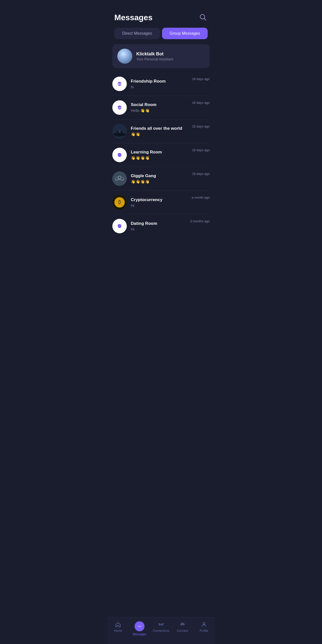 The image size is (322, 644). I want to click on connect-icon, so click(182, 624).